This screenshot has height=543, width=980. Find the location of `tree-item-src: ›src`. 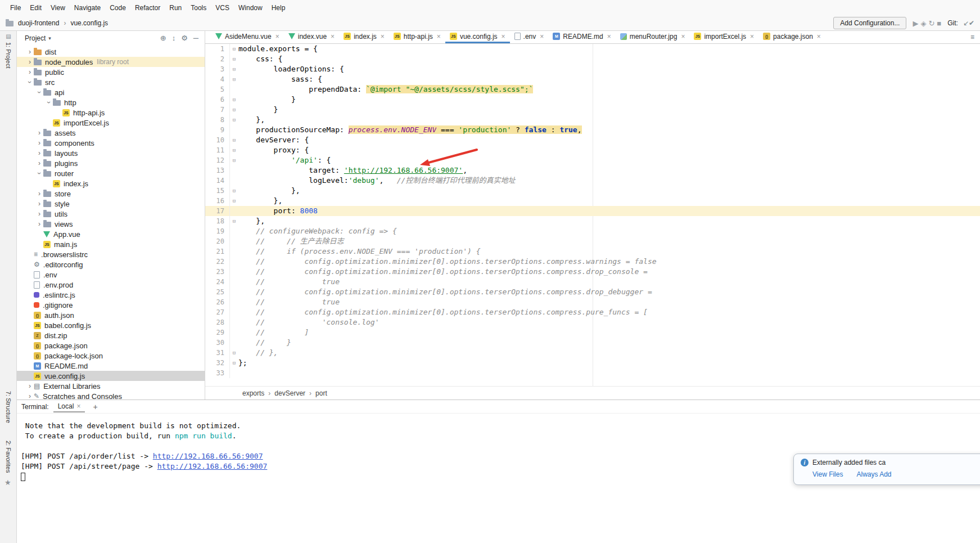

tree-item-src: ›src is located at coordinates (111, 82).